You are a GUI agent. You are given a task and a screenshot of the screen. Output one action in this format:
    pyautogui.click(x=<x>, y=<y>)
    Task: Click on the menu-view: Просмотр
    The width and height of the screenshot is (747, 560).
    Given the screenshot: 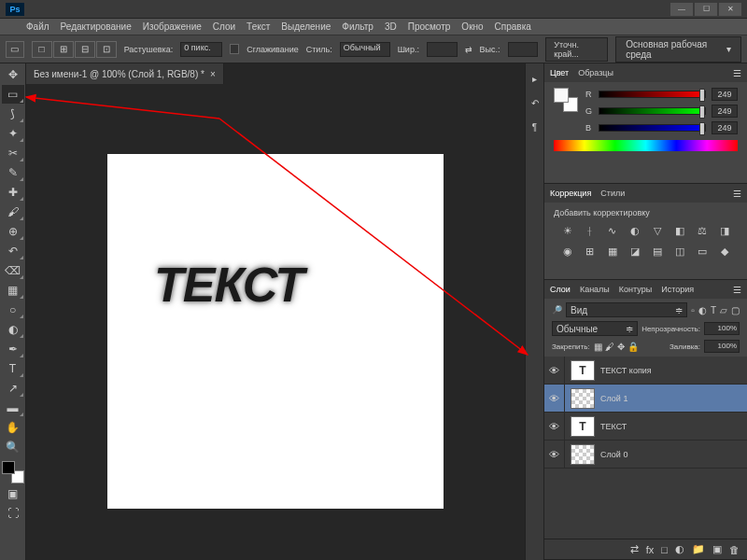 What is the action you would take?
    pyautogui.click(x=430, y=26)
    